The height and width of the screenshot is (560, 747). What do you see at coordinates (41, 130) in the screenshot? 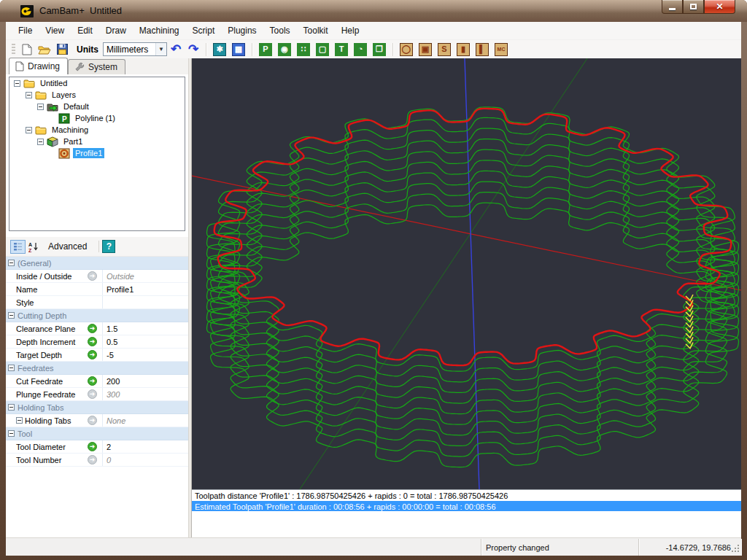
I see `folder-icon` at bounding box center [41, 130].